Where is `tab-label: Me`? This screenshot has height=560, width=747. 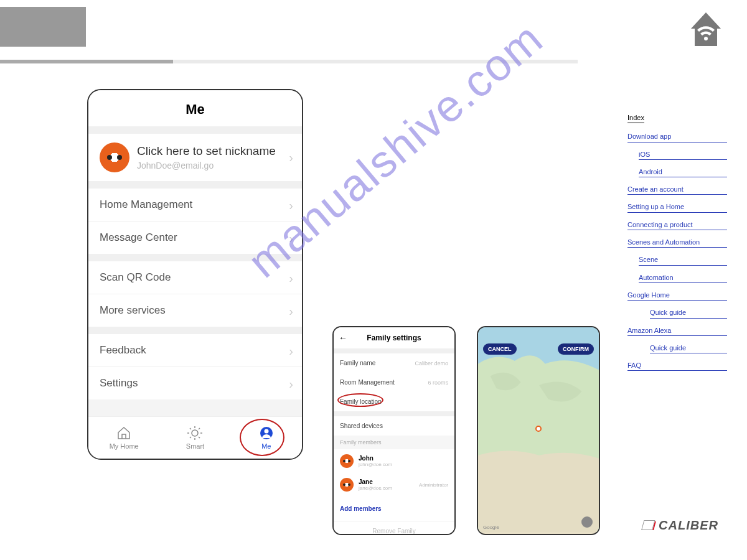
tab-label: Me is located at coordinates (266, 446).